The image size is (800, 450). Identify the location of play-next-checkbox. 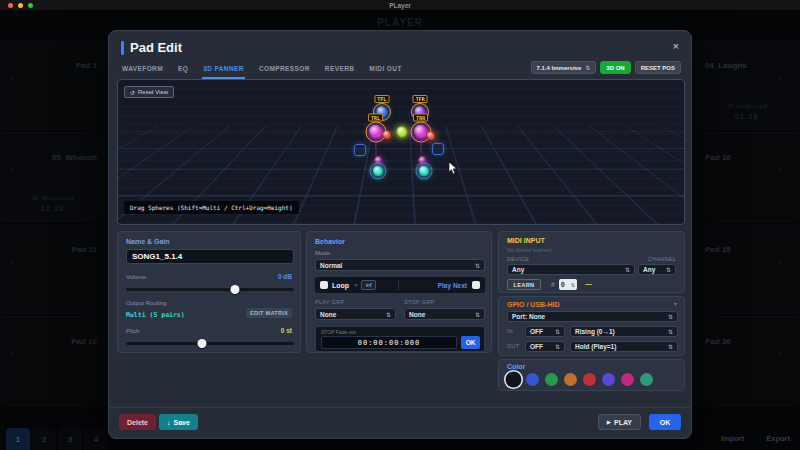
(476, 285).